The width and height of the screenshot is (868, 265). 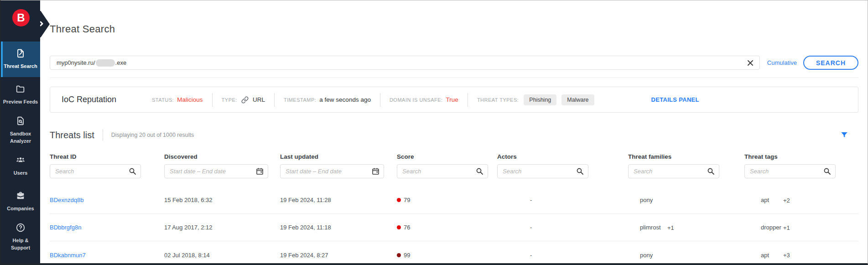 What do you see at coordinates (177, 99) in the screenshot?
I see `ioc-status: STATUS: Malicious` at bounding box center [177, 99].